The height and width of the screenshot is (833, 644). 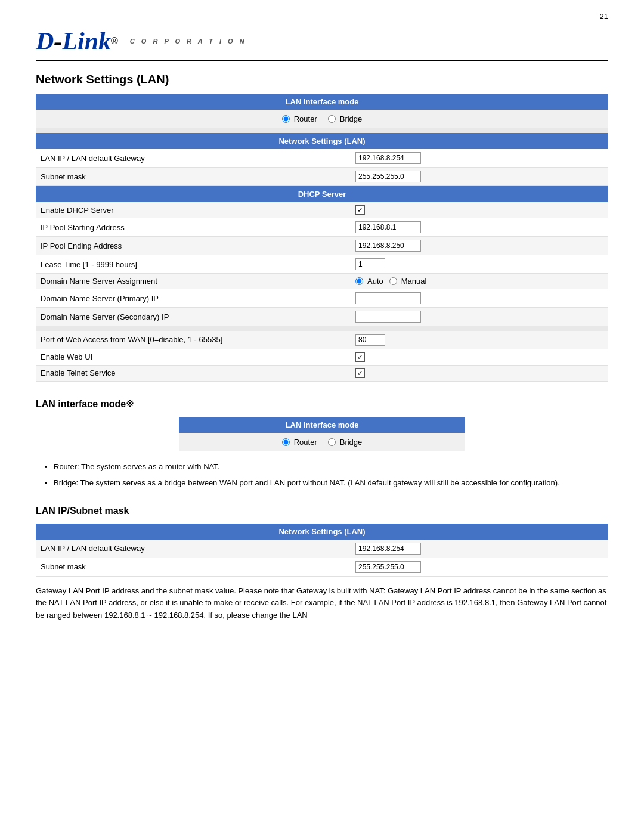 What do you see at coordinates (193, 357) in the screenshot?
I see `enable-web-ui-label: Enable Web UI` at bounding box center [193, 357].